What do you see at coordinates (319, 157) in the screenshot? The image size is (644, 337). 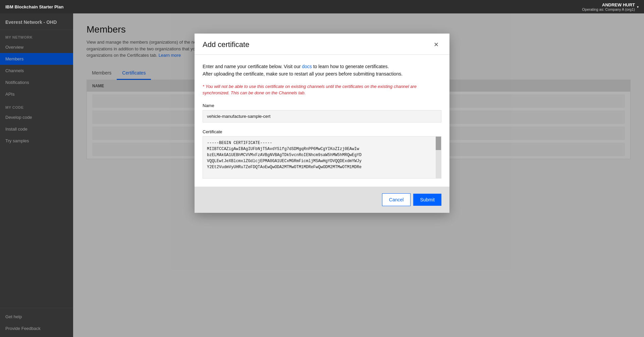 I see `certificate-input: -----BEGIN CERTIFICATE----- MIIBTCCAZigA…` at bounding box center [319, 157].